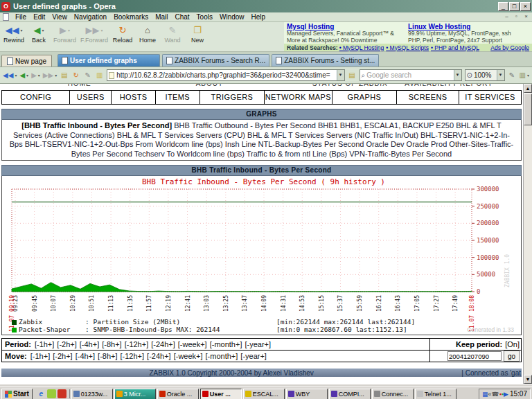 The height and width of the screenshot is (399, 532). What do you see at coordinates (62, 356) in the screenshot?
I see `move-option: [-2h+]` at bounding box center [62, 356].